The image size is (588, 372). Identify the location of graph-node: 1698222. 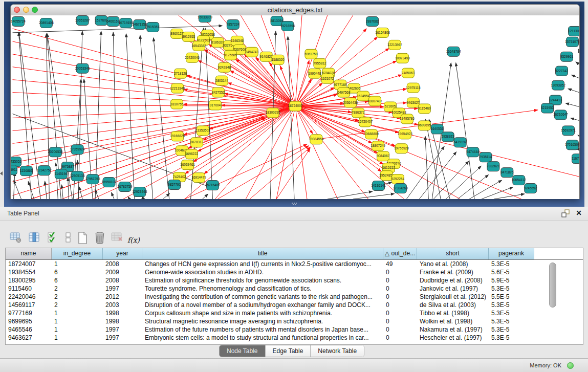
(192, 155).